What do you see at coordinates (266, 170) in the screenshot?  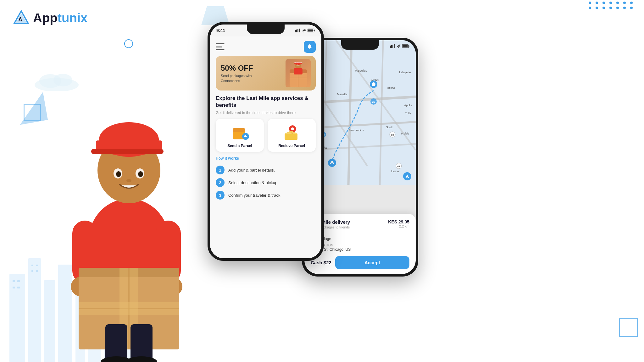 I see `step-1: 1 Add your & parcel details.` at bounding box center [266, 170].